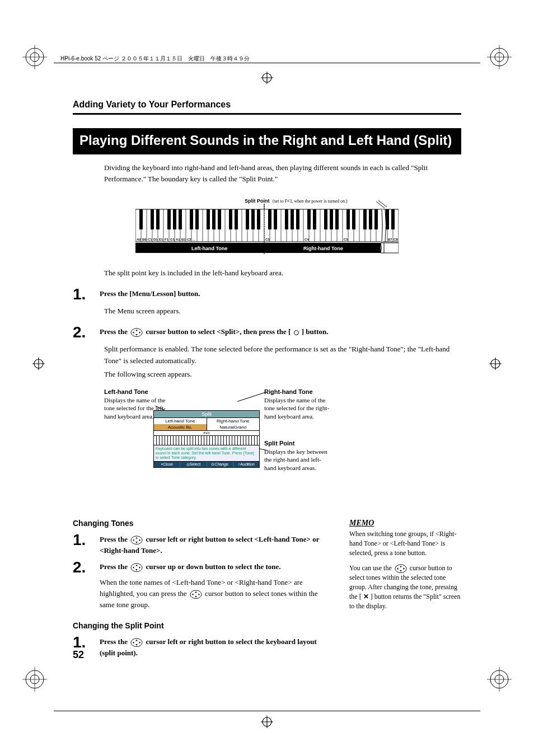  What do you see at coordinates (267, 332) in the screenshot?
I see `step-2: 2. Press the cursor button to select <Sp…` at bounding box center [267, 332].